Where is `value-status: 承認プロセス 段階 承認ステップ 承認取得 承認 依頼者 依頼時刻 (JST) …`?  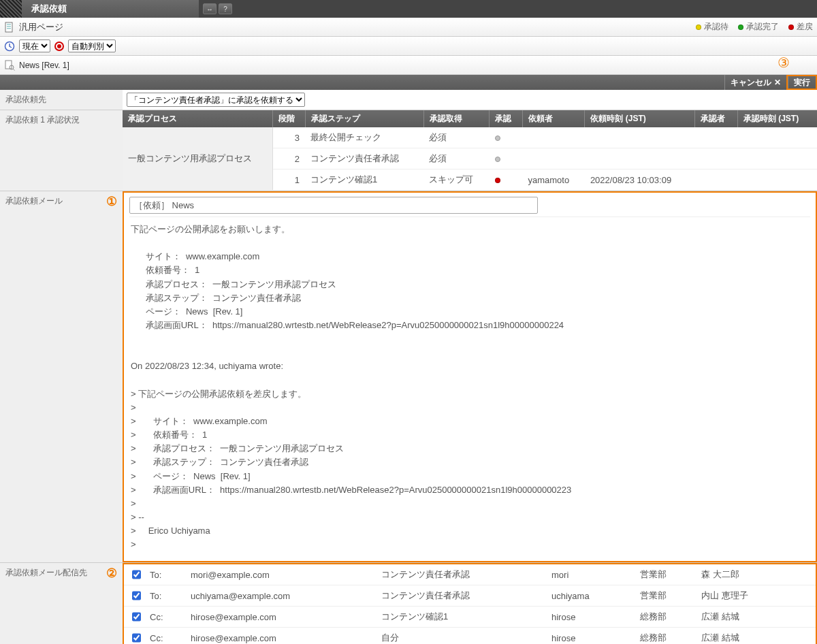
value-status: 承認プロセス 段階 承認ステップ 承認取得 承認 依頼者 依頼時刻 (JST) … is located at coordinates (470, 150).